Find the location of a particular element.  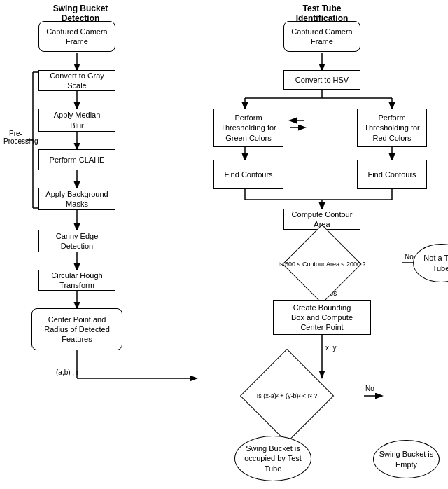

center-box: Center Point andRadius of DetectedFeatur… is located at coordinates (77, 329).